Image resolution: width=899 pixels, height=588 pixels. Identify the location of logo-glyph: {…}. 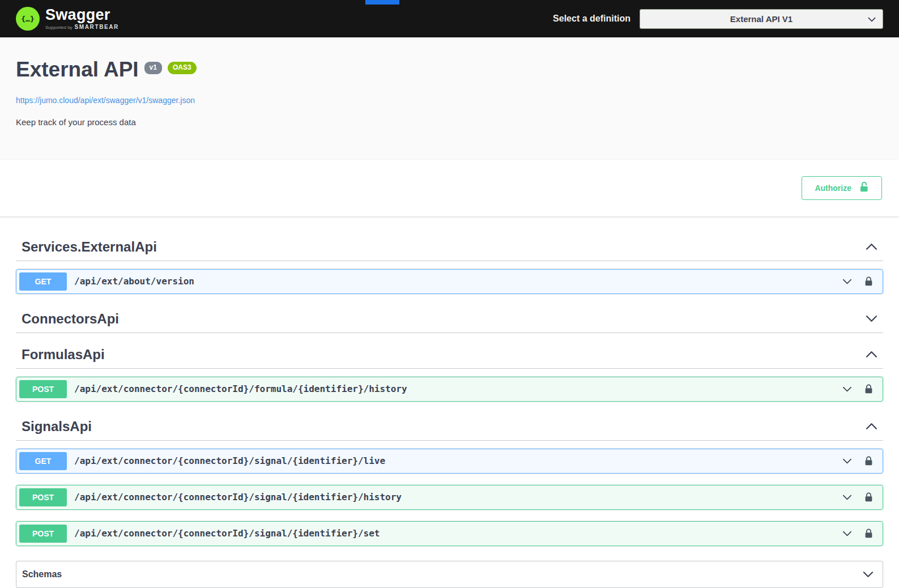
(27, 19).